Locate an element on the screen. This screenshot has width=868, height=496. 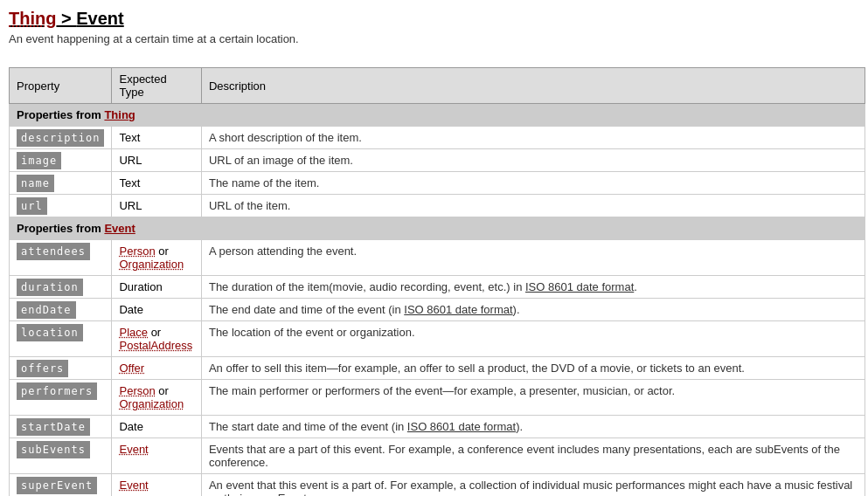
property-cell: description is located at coordinates (61, 138).